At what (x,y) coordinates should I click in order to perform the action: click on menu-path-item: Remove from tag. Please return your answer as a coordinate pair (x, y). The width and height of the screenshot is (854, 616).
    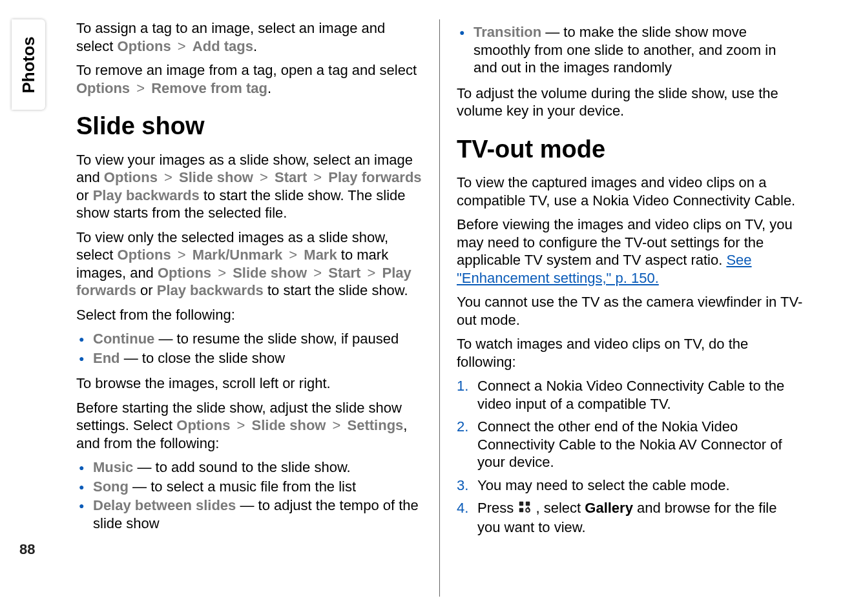
    Looking at the image, I should click on (209, 88).